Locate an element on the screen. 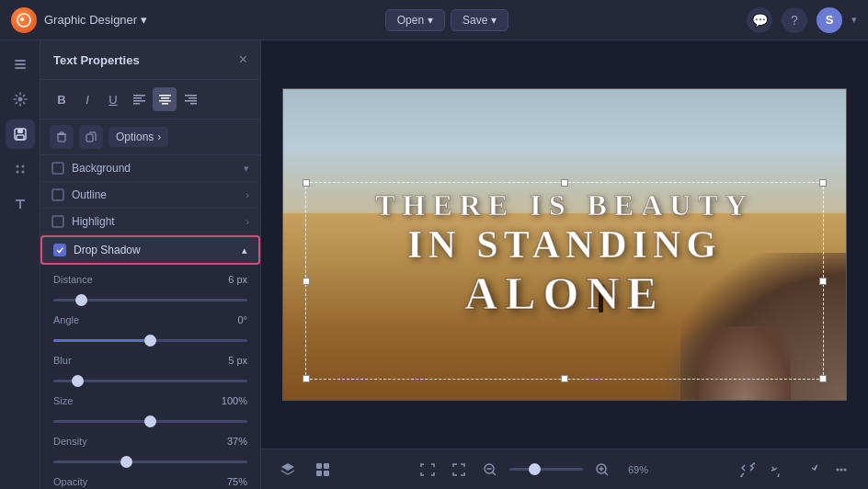 The image size is (868, 489). angle-label: Angle is located at coordinates (66, 320).